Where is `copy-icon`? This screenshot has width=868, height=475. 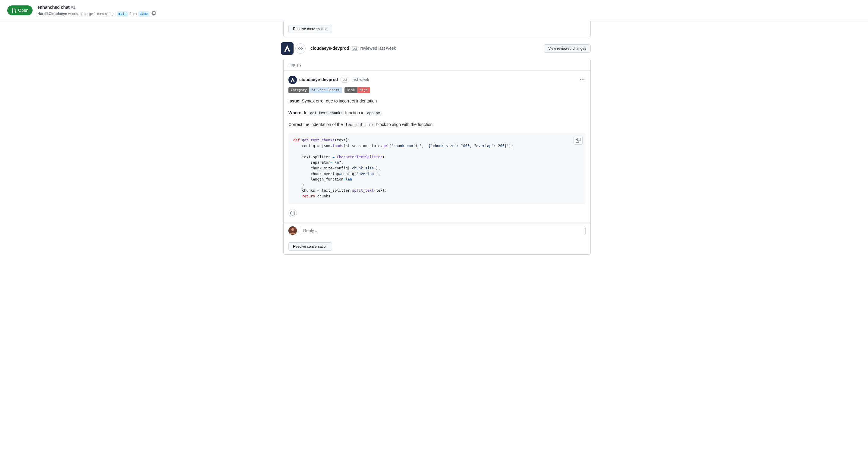 copy-icon is located at coordinates (153, 14).